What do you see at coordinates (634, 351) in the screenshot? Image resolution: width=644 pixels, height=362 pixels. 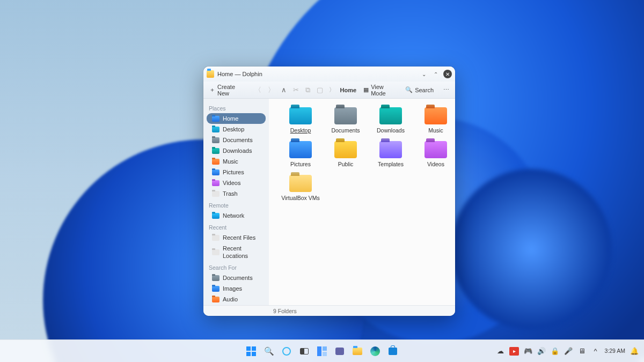 I see `tray-notifications-icon: 🔔` at bounding box center [634, 351].